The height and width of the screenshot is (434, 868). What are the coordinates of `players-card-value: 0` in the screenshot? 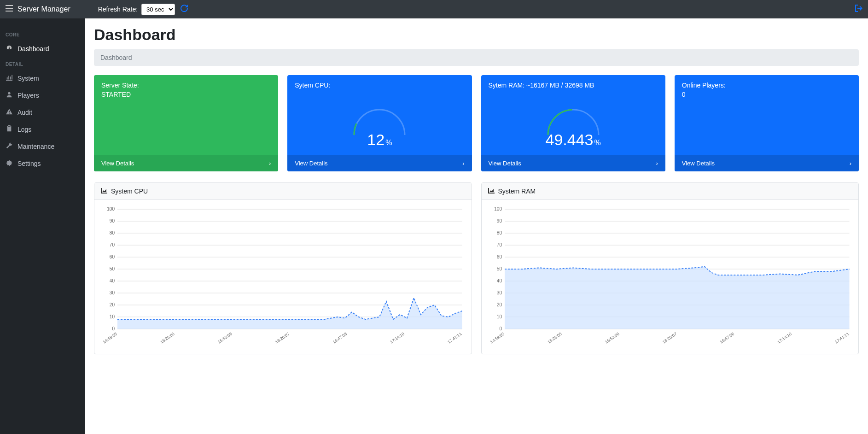 It's located at (767, 94).